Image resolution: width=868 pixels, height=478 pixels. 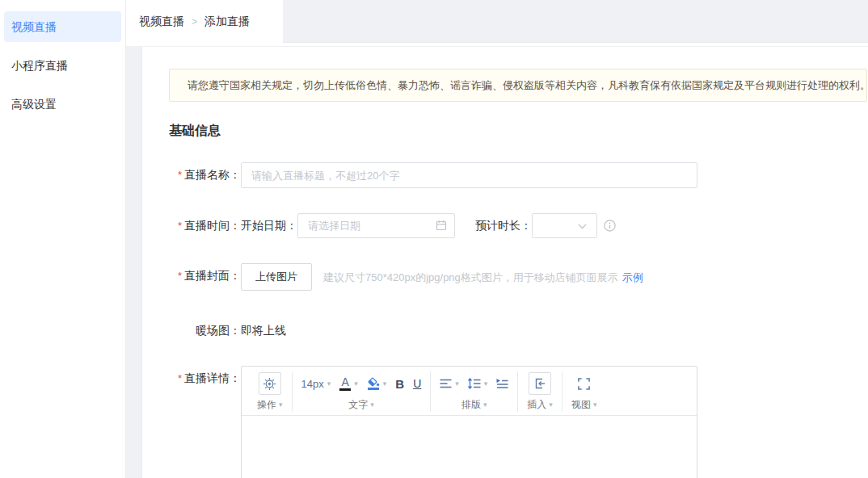 I want to click on live-name-label-text: 直播名称：, so click(x=213, y=174).